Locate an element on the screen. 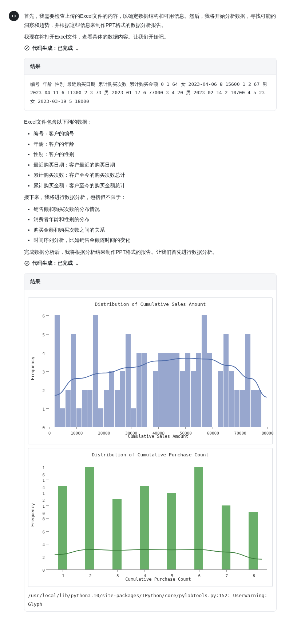 The height and width of the screenshot is (644, 297). x-tick-label: 60000 is located at coordinates (213, 433).